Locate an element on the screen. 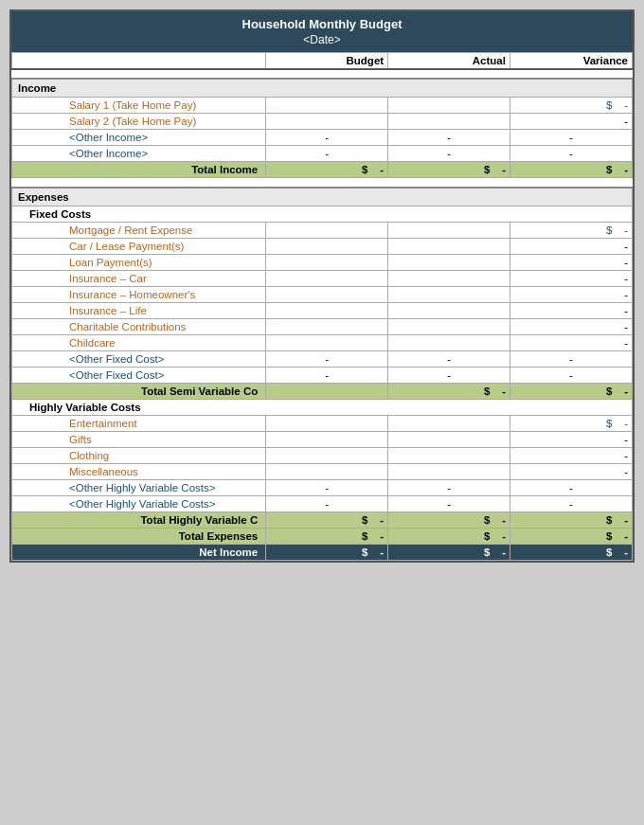  total-income-label: Total Income is located at coordinates (139, 170).